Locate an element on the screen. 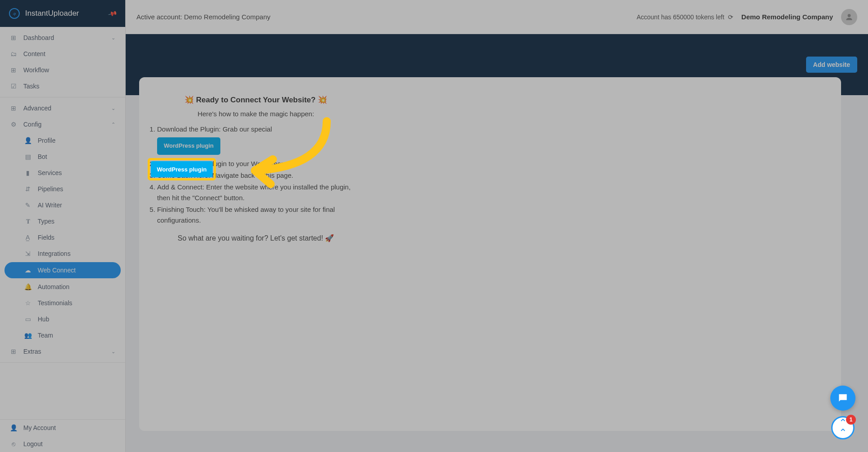 The height and width of the screenshot is (452, 868). chat-icon is located at coordinates (843, 398).